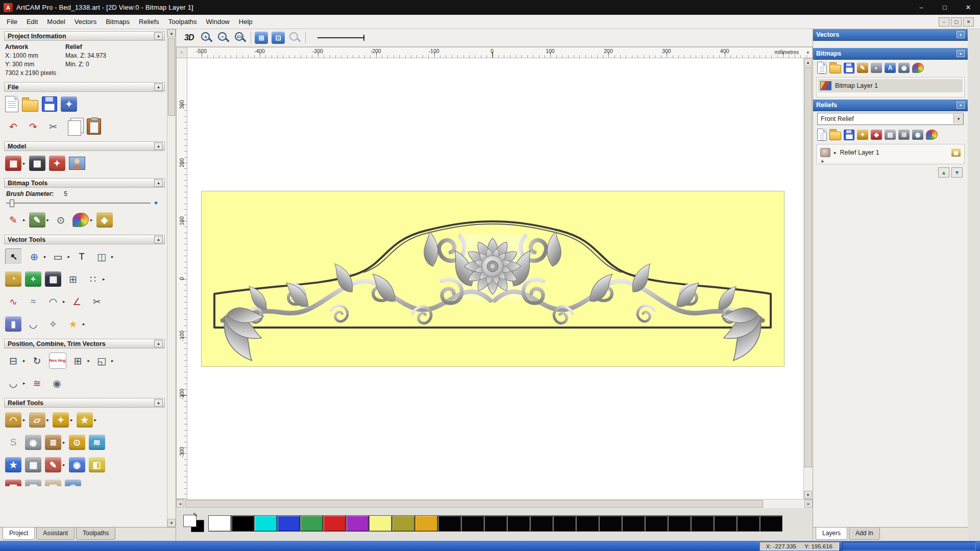 The height and width of the screenshot is (551, 980). What do you see at coordinates (822, 68) in the screenshot?
I see `new-bitmap-layer-icon` at bounding box center [822, 68].